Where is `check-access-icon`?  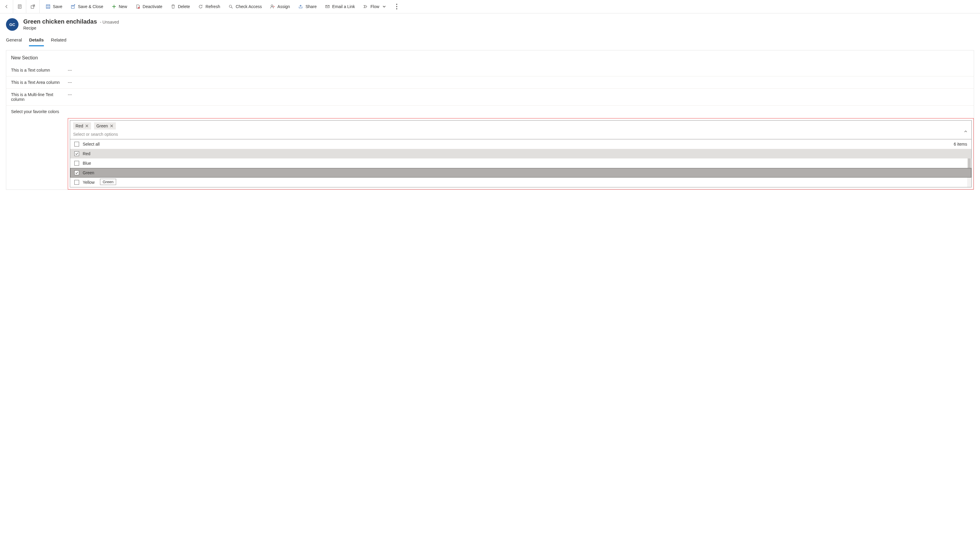 check-access-icon is located at coordinates (231, 7).